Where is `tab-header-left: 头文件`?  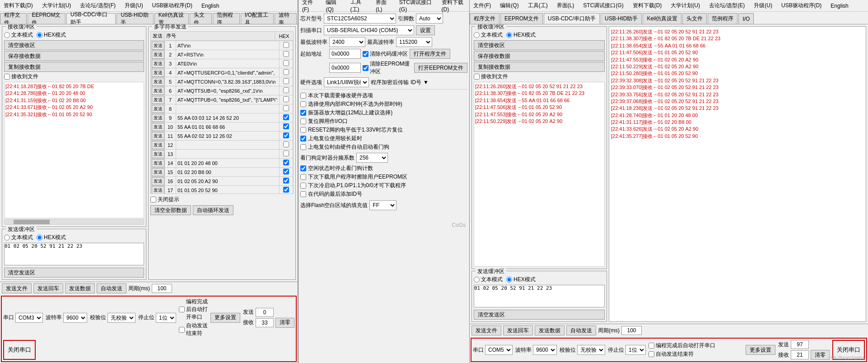
tab-header-left: 头文件 is located at coordinates (201, 19).